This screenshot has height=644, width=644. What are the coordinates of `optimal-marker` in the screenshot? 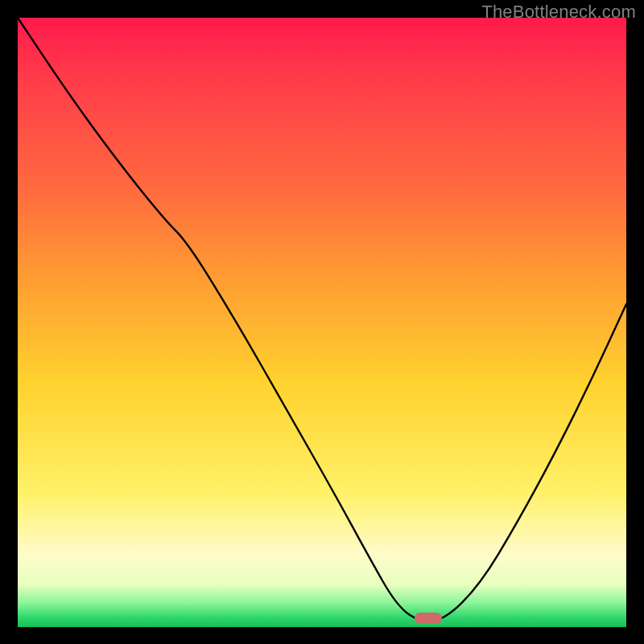 It's located at (428, 618).